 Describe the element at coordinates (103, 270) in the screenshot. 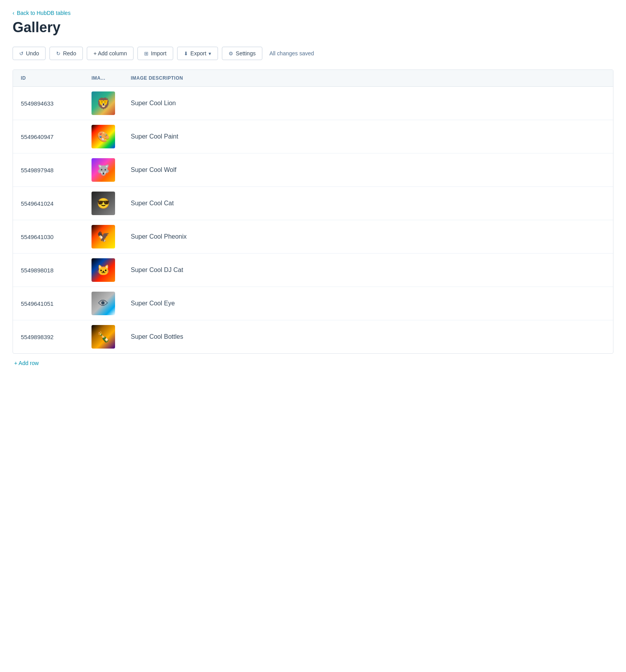

I see `djcat-thumb` at that location.